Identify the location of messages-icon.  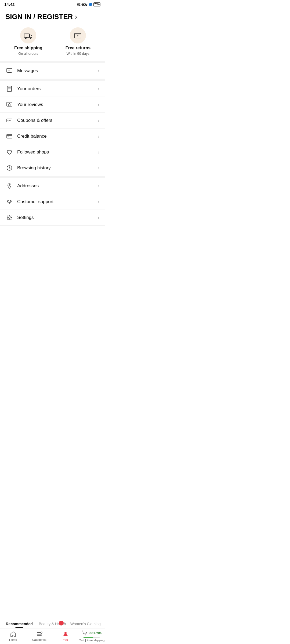
(9, 71).